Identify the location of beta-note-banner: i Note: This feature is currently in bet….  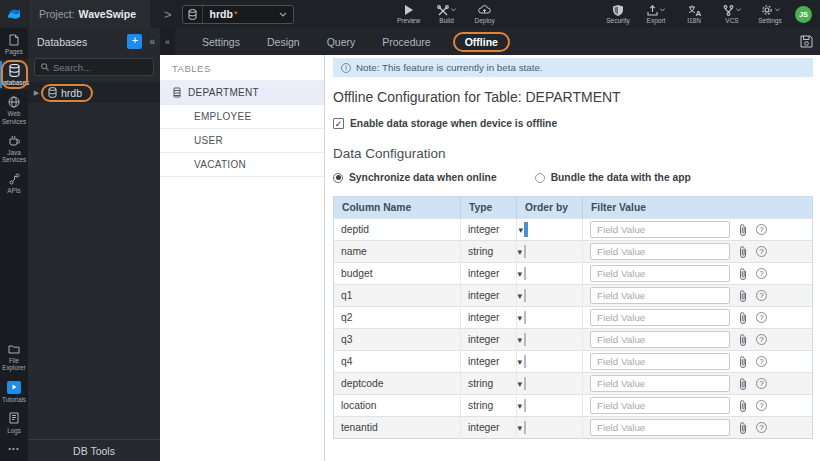
(573, 68).